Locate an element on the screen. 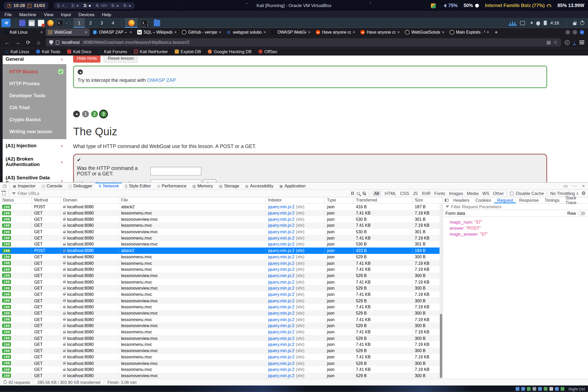 The image size is (588, 392). page-back-button: ◄ is located at coordinates (77, 114).